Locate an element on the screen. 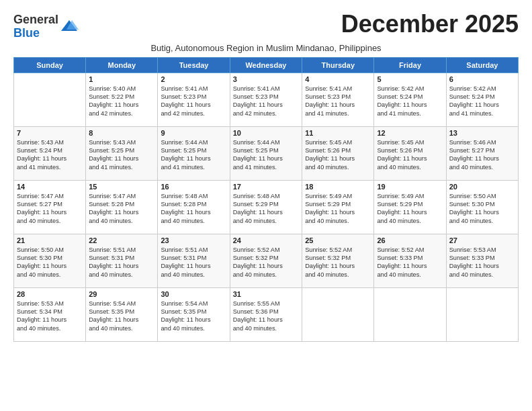 The image size is (532, 411). day-number: 29 is located at coordinates (122, 294).